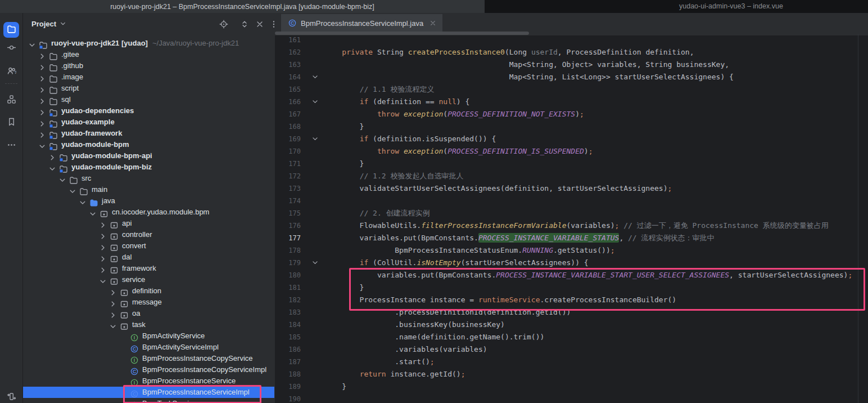  I want to click on code-line-181: 181 }, so click(571, 288).